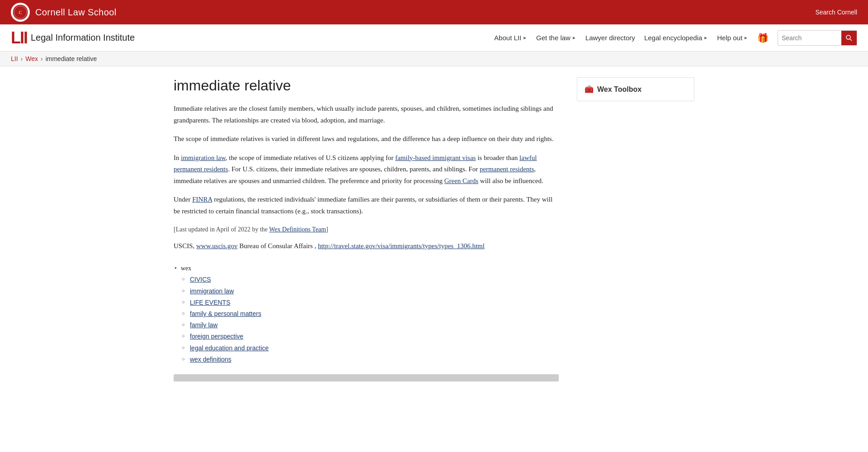 This screenshot has width=868, height=452. Describe the element at coordinates (497, 158) in the screenshot. I see `para3-mid2: is broader than` at that location.